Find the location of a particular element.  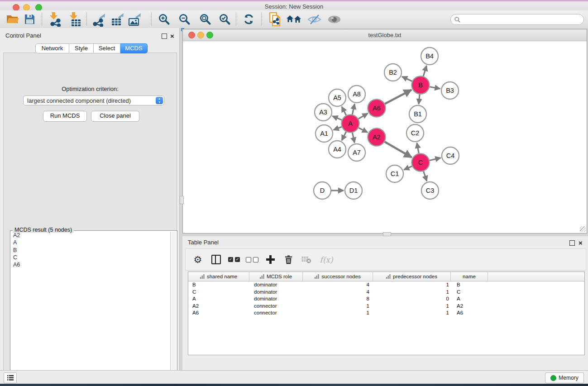

tab-mcds: MCDS is located at coordinates (134, 48).